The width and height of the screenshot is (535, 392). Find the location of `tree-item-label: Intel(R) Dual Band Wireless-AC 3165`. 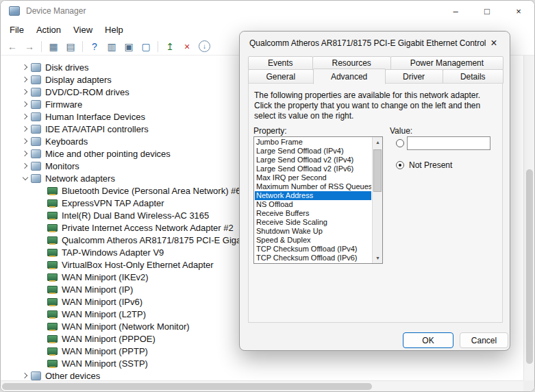

tree-item-label: Intel(R) Dual Band Wireless-AC 3165 is located at coordinates (136, 215).